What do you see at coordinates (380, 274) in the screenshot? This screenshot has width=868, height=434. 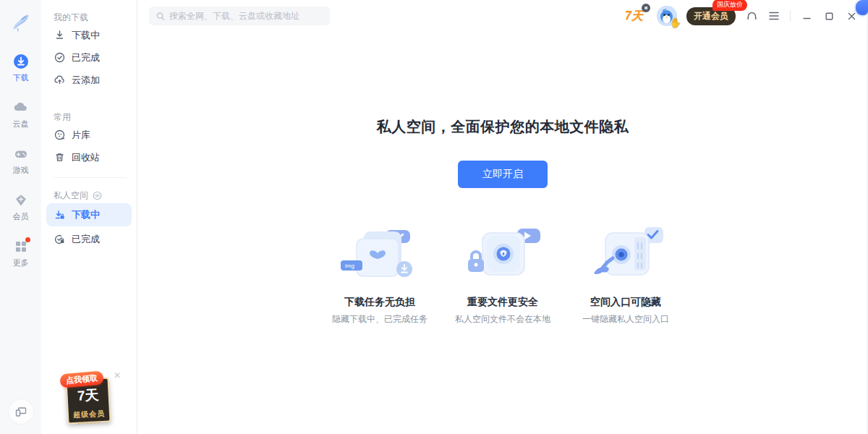 I see `feature-download-tasks: img 下载任务无负担 隐藏下载中、已完成任务` at bounding box center [380, 274].